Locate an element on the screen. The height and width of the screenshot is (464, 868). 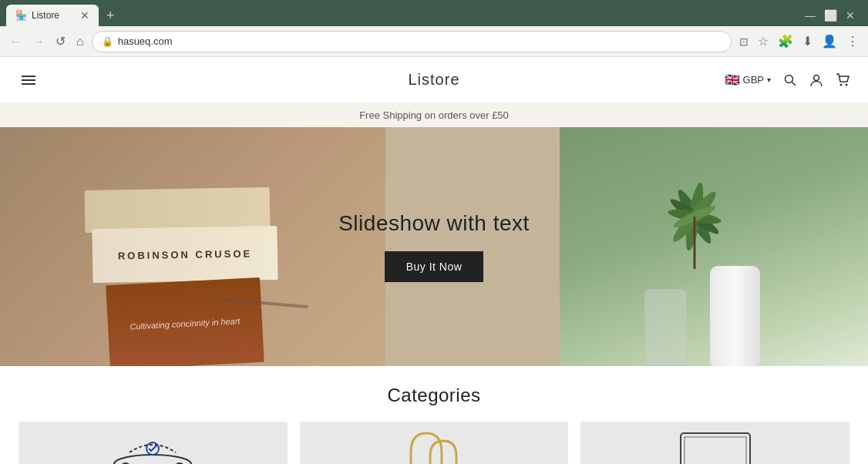
active-tab: 🏪 Listore ✕ is located at coordinates (52, 15).